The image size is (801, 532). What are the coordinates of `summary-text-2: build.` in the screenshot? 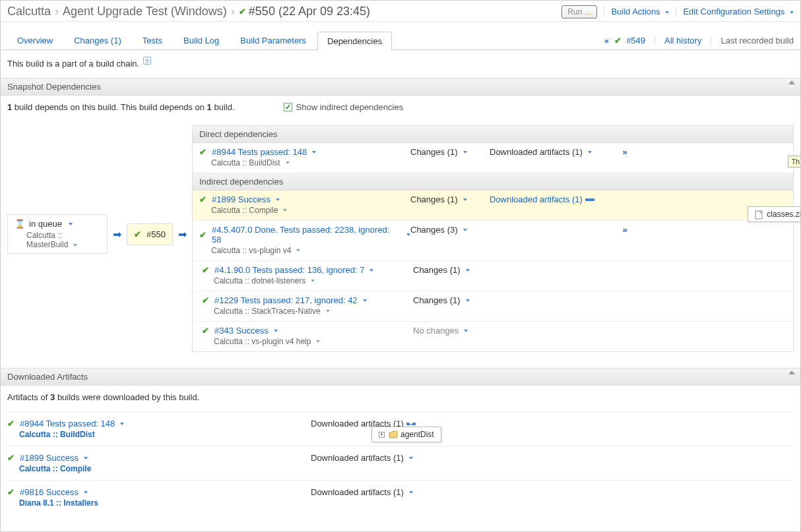 It's located at (223, 107).